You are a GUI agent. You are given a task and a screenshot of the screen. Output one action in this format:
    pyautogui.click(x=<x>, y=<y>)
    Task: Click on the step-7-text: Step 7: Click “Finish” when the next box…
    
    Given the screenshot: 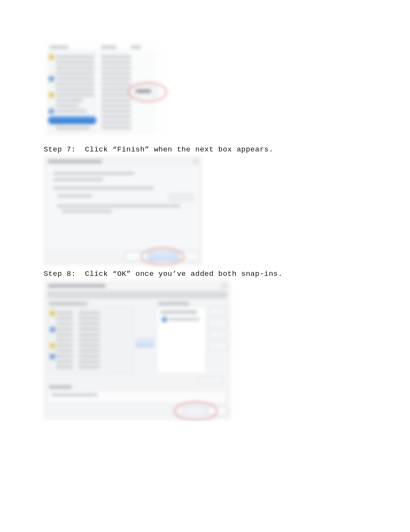 What is the action you would take?
    pyautogui.click(x=180, y=150)
    